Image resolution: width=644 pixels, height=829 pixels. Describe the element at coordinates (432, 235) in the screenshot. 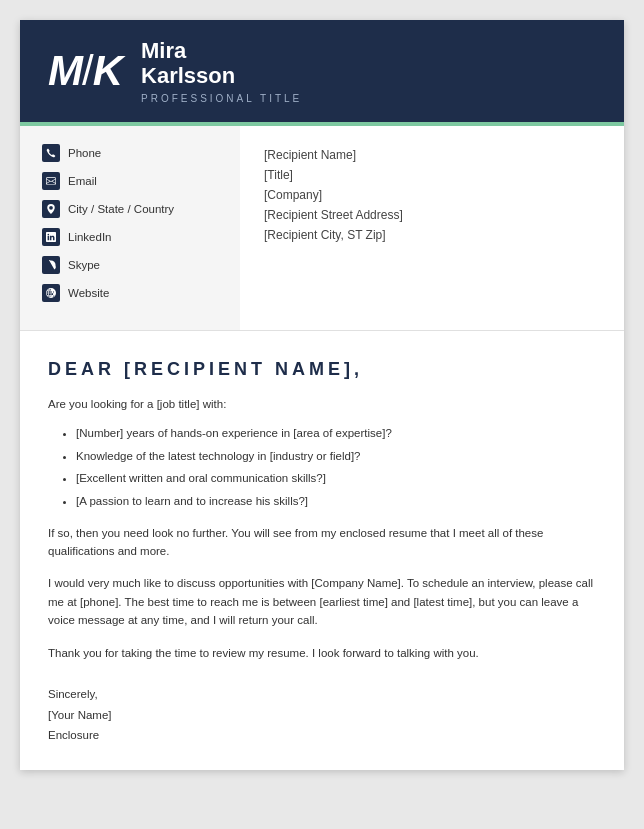

I see `recipient-city: [Recipient City, ST Zip]` at that location.